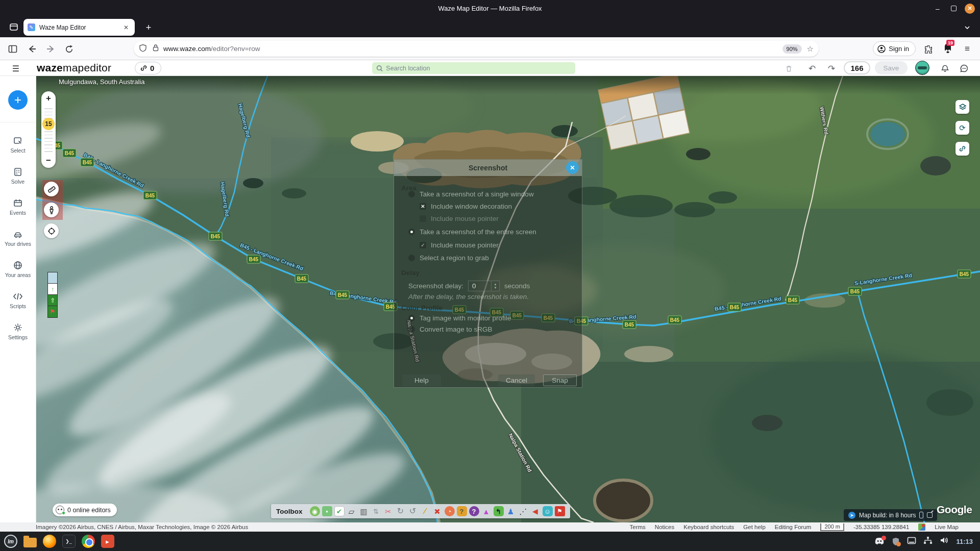 The image size is (980, 551). What do you see at coordinates (450, 511) in the screenshot?
I see `toolbox-clock-icon: ◔` at bounding box center [450, 511].